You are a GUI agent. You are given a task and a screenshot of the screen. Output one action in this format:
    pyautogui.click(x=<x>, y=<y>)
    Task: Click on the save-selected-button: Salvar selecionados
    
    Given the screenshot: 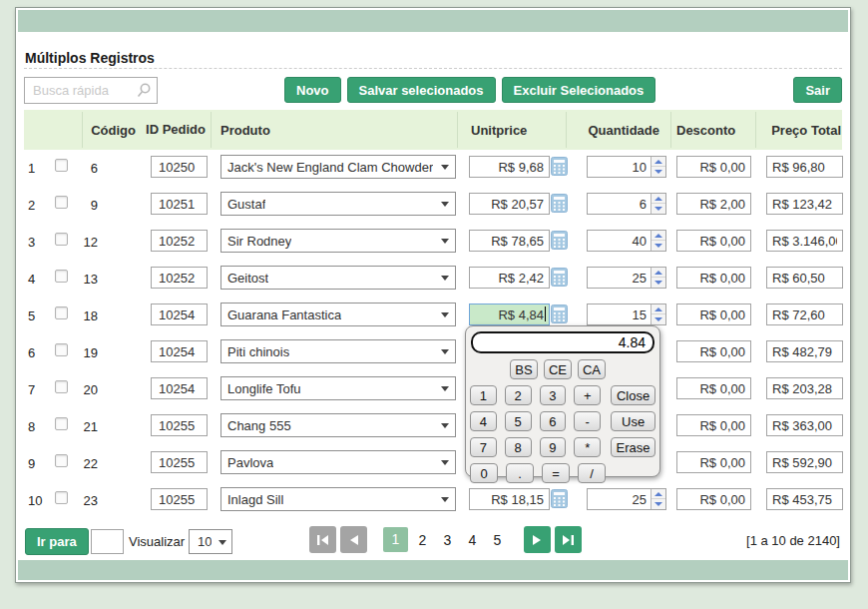 What is the action you would take?
    pyautogui.click(x=421, y=90)
    